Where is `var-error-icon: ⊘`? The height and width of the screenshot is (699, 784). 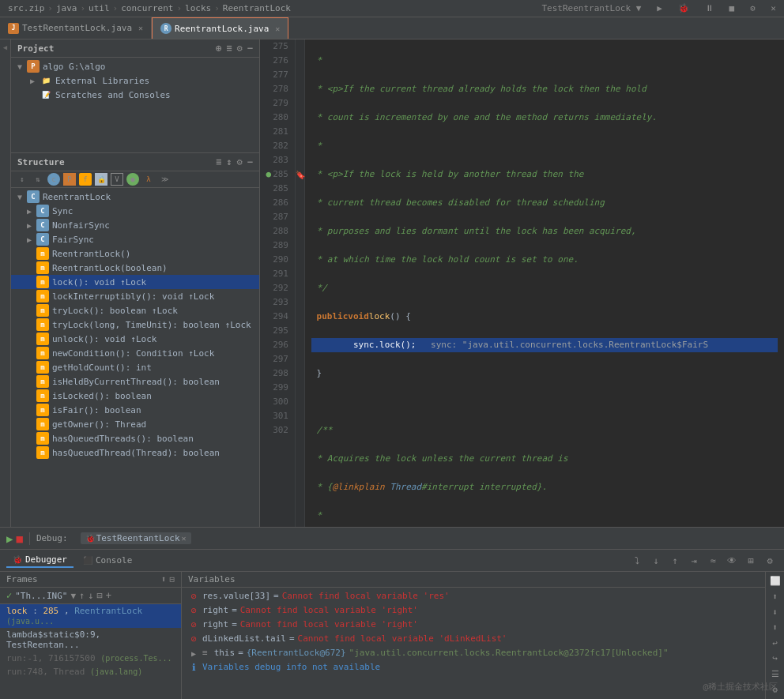 var-error-icon: ⊘ is located at coordinates (194, 625).